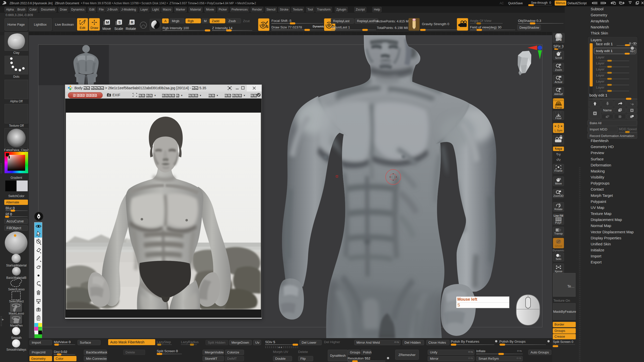 The image size is (644, 362). What do you see at coordinates (108, 22) in the screenshot?
I see `svg-text: M` at bounding box center [108, 22].